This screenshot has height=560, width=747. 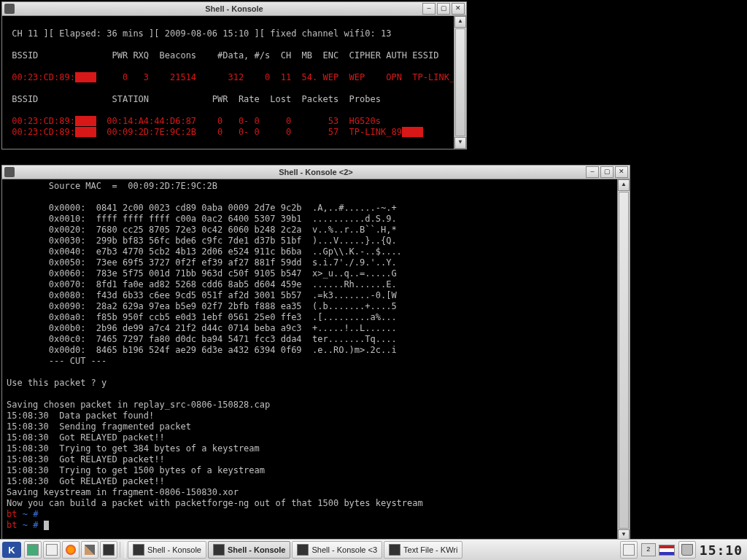 I want to click on tray-icon, so click(x=629, y=550).